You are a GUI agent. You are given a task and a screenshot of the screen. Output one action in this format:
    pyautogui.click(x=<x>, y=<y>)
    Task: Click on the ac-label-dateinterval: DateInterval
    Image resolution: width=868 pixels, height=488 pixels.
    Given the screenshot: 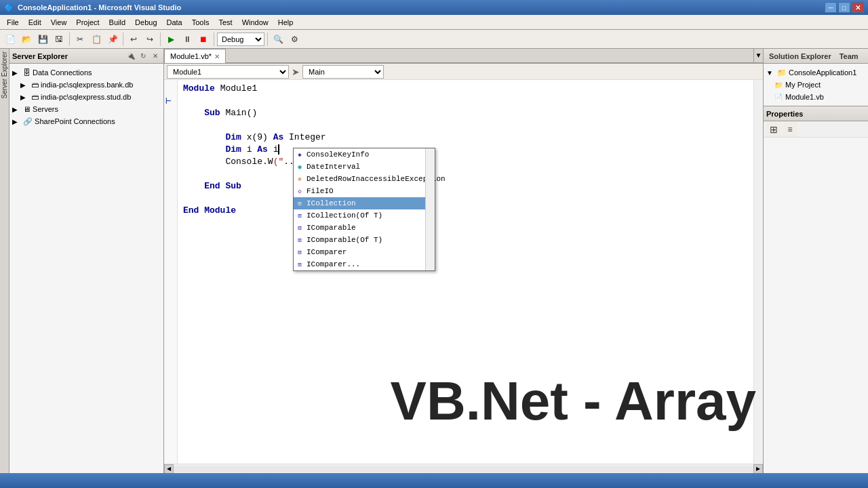 What is the action you would take?
    pyautogui.click(x=334, y=167)
    